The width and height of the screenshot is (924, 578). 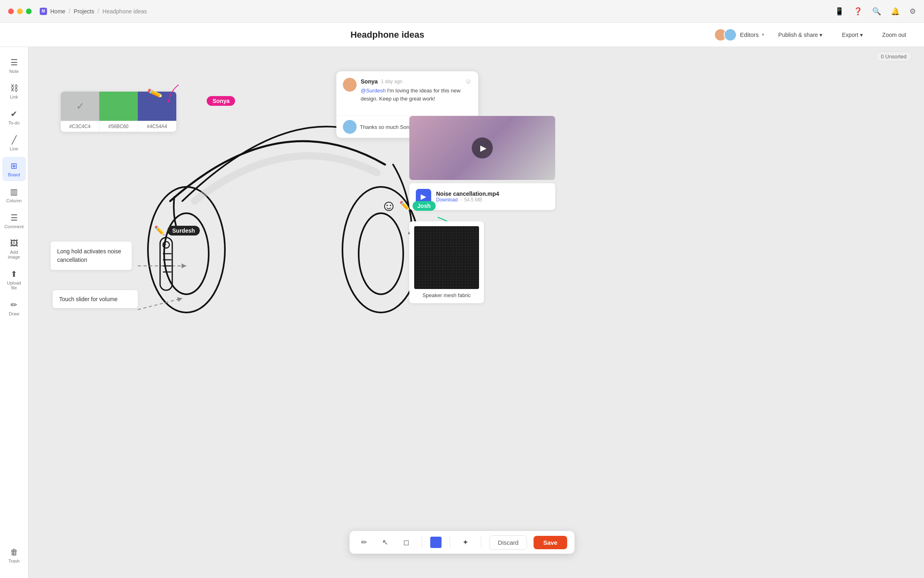 What do you see at coordinates (58, 11) in the screenshot?
I see `breadcrumb-home: Home` at bounding box center [58, 11].